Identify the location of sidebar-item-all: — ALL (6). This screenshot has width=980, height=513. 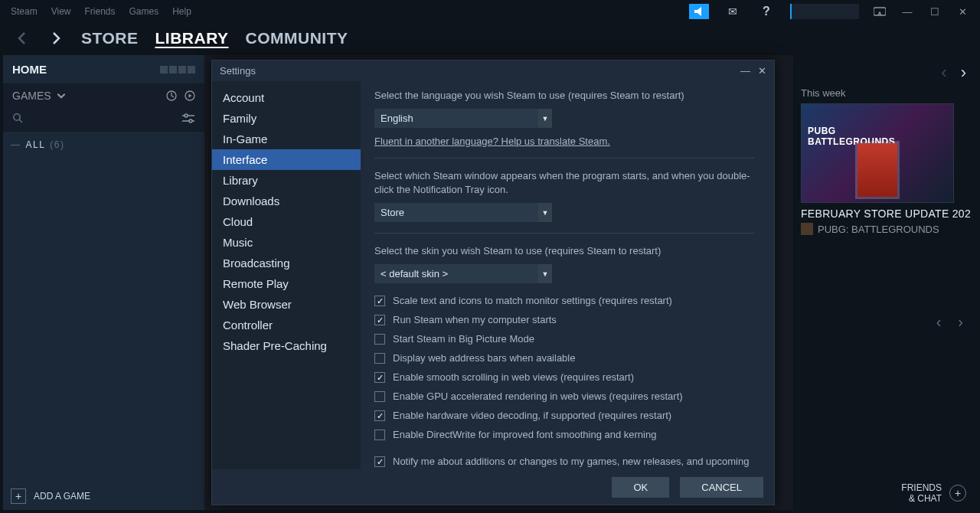
(104, 145).